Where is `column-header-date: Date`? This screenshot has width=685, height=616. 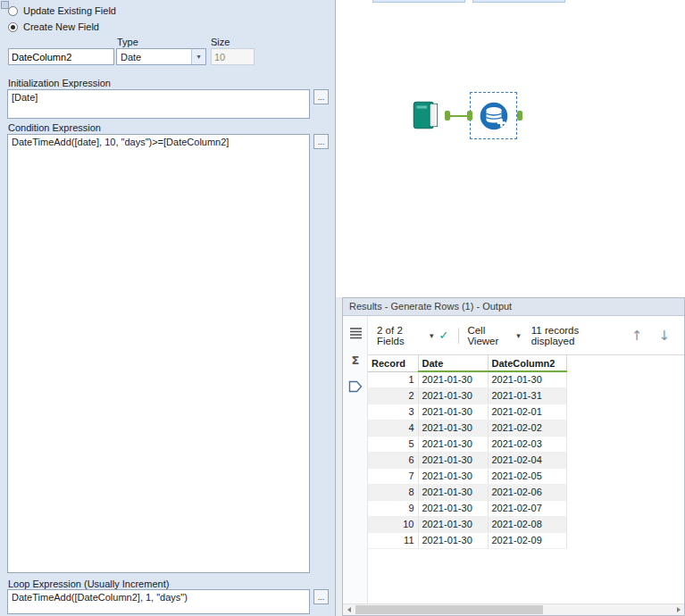
column-header-date: Date is located at coordinates (453, 363).